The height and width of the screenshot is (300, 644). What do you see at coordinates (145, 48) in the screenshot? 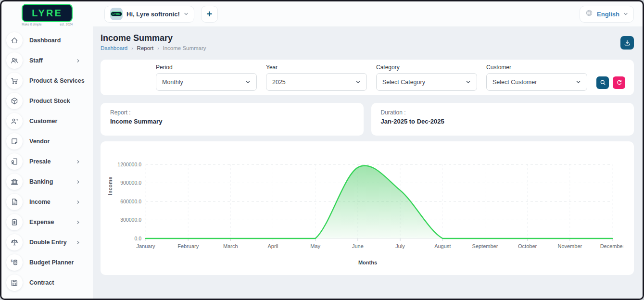
I see `breadcrumb-report: Report` at bounding box center [145, 48].